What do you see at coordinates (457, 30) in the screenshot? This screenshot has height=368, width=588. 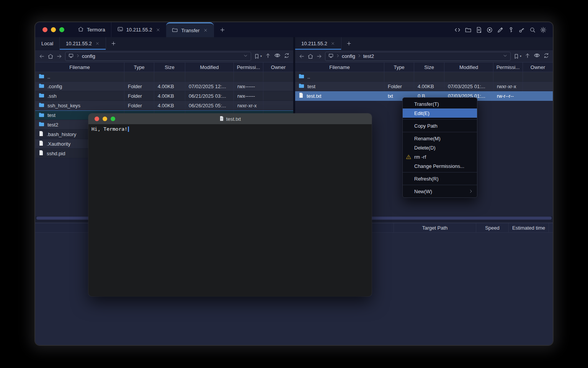 I see `code-snippets-icon` at bounding box center [457, 30].